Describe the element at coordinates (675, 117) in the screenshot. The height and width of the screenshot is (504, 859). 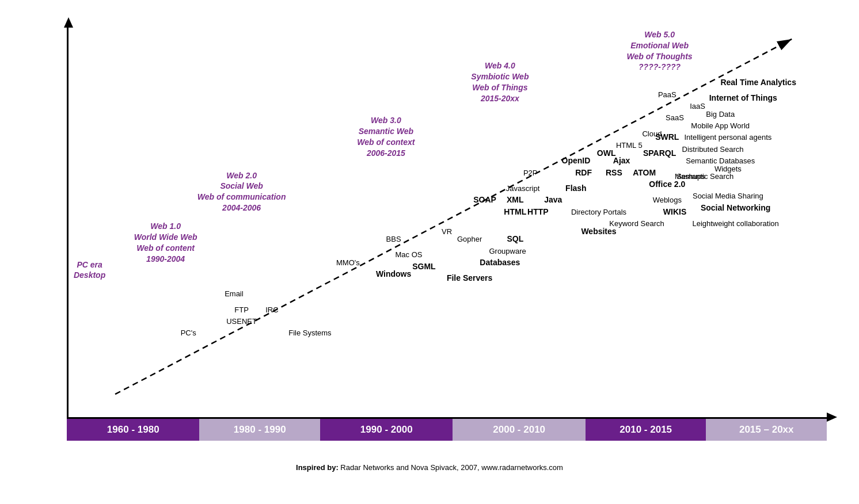
I see `tech-label-5: SaaS` at that location.